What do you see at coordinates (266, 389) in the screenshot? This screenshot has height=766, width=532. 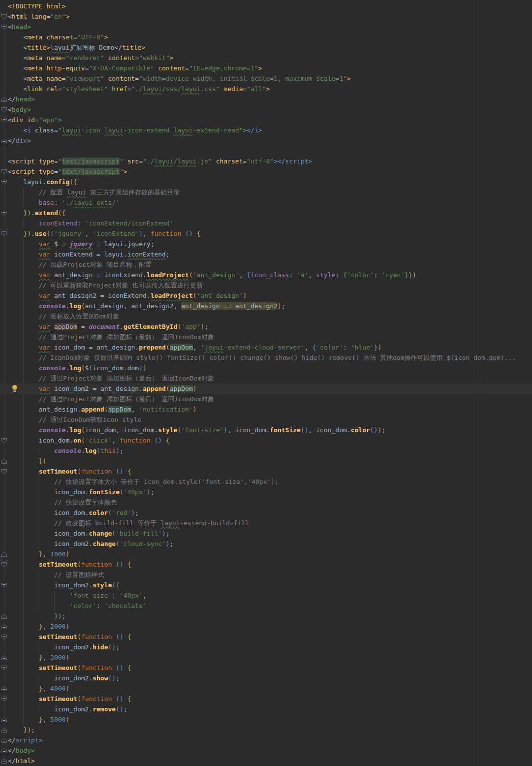 I see `code-line-caret: var icon_dom2 = ant_design.append(appDom…` at bounding box center [266, 389].